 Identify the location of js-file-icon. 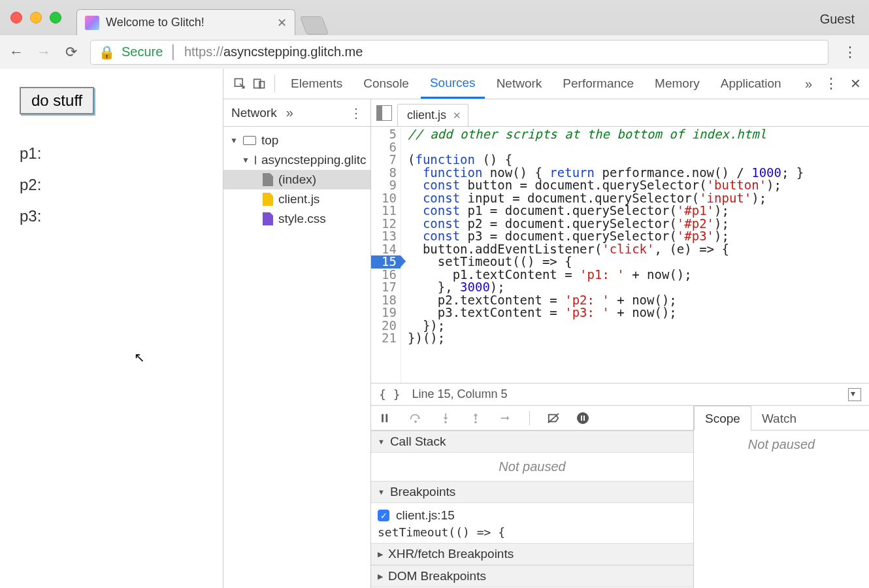
(268, 199).